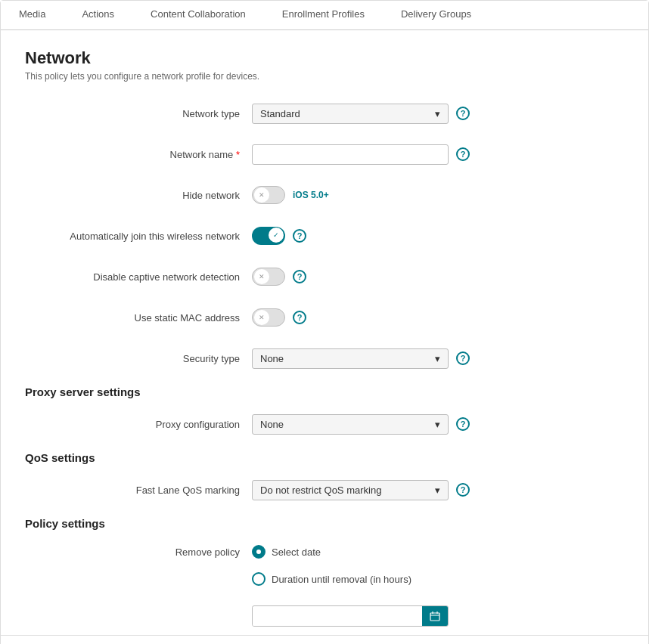  What do you see at coordinates (331, 579) in the screenshot?
I see `remove-policy-duration: Duration until removal (in hours)` at bounding box center [331, 579].